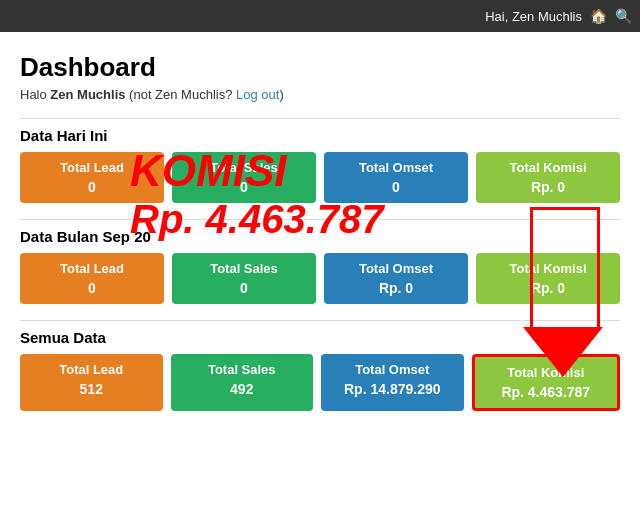  I want to click on month-sales-value: 0, so click(244, 288).